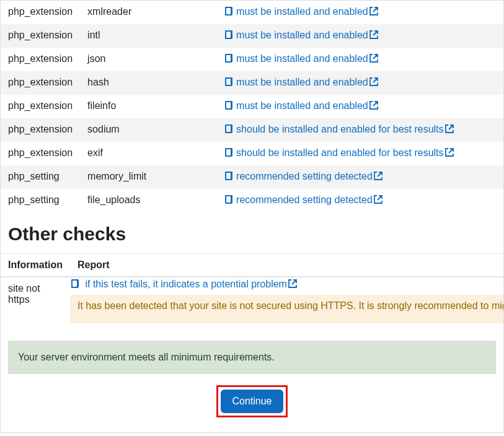 The height and width of the screenshot is (436, 504). I want to click on info-cell: site not https, so click(35, 300).